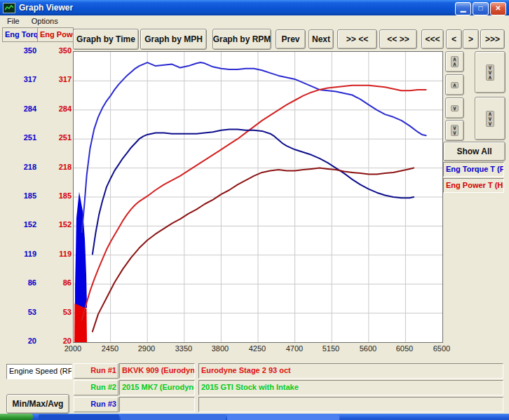  I want to click on legend-torque: Eng Torque T (Ft-L, so click(474, 170).